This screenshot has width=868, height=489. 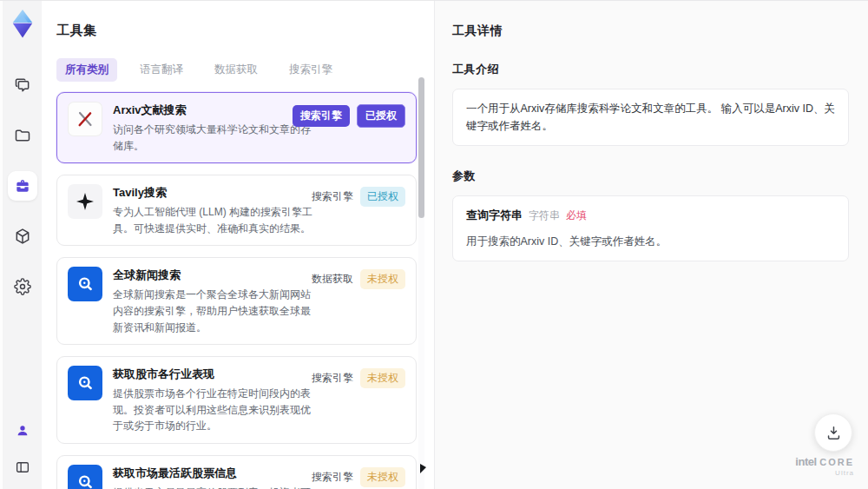 What do you see at coordinates (236, 472) in the screenshot?
I see `tool-card-active-stocks: 获取市场最活跃股票信息 提供当天交易量最高的股票列表。投资者可以利用这些信息来识…` at bounding box center [236, 472].